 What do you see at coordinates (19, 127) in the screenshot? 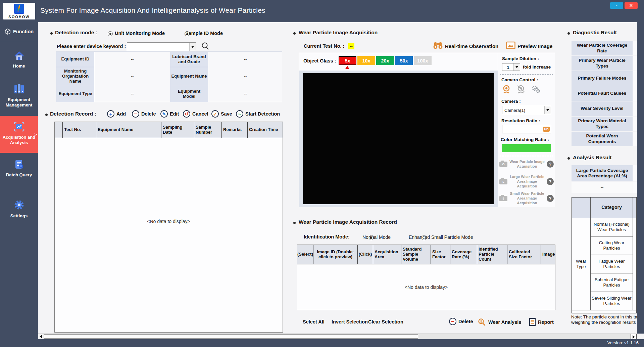
I see `image-analysis-icon` at bounding box center [19, 127].